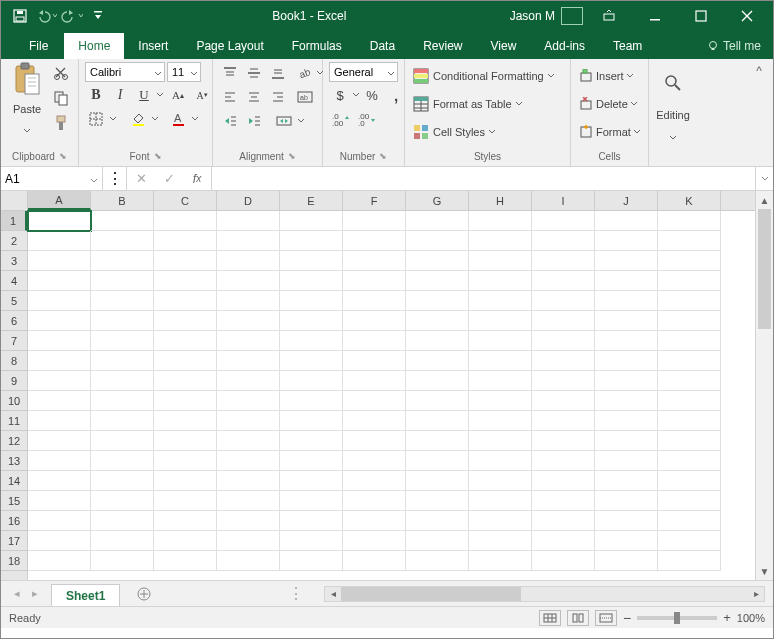  What do you see at coordinates (488, 76) in the screenshot?
I see `conditional-formatting-button: Conditional Formatting` at bounding box center [488, 76].